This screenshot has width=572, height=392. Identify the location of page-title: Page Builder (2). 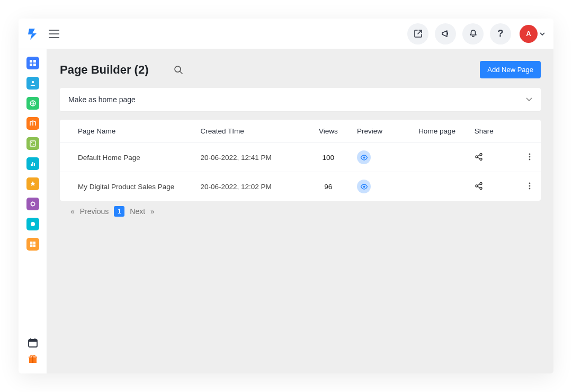
(104, 70).